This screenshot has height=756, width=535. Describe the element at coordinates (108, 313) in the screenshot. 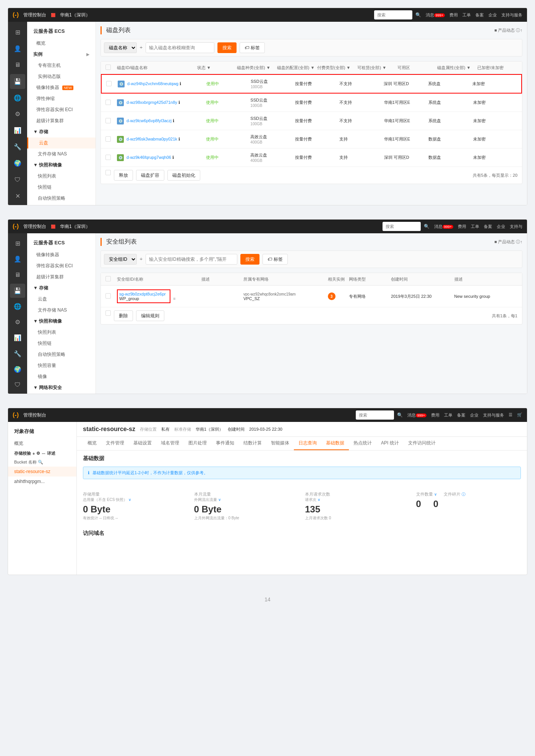

I see `sg-footer-checkbox` at that location.